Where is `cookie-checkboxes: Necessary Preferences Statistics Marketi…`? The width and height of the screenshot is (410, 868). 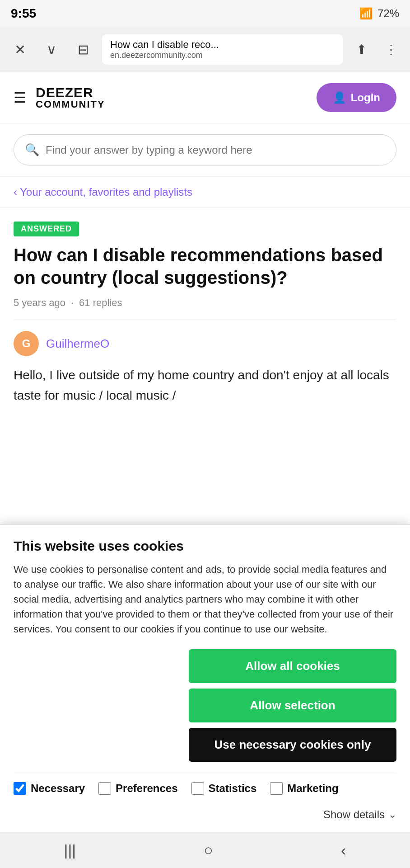 cookie-checkboxes: Necessary Preferences Statistics Marketi… is located at coordinates (205, 797).